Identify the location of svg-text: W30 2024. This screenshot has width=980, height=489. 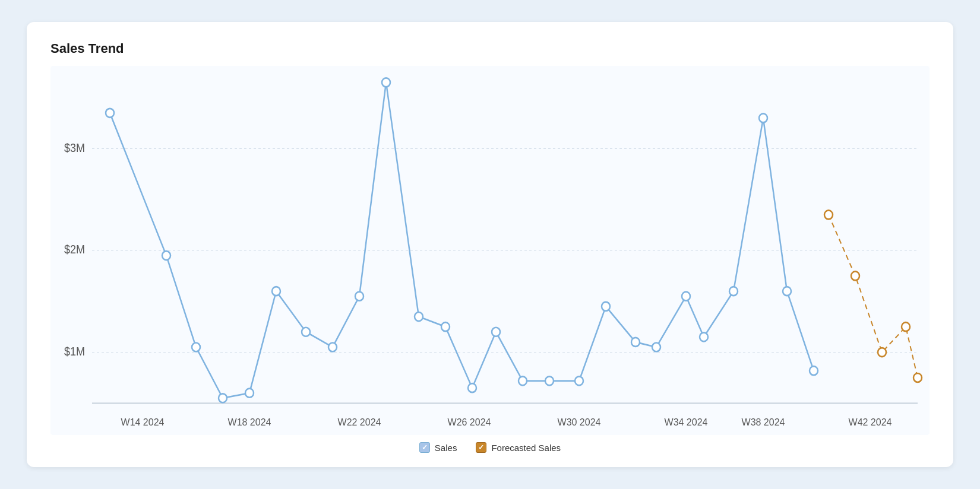
(580, 422).